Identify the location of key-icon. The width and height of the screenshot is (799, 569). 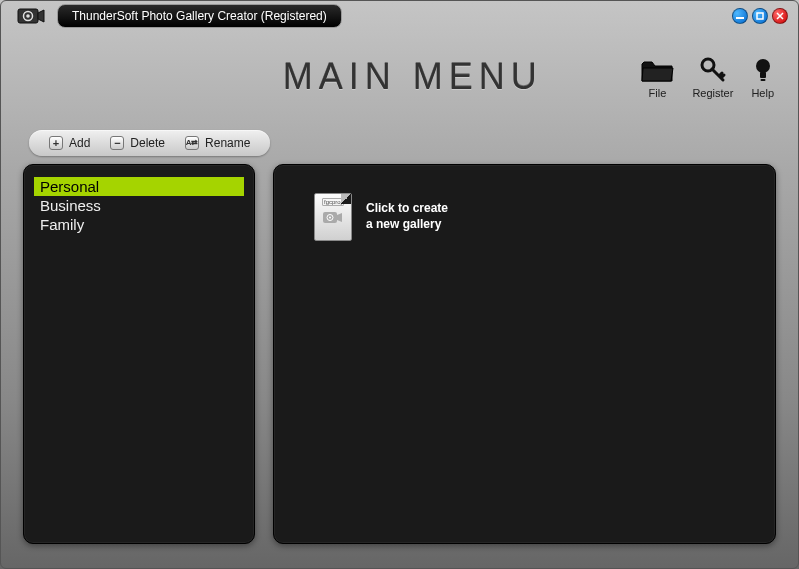
(713, 69).